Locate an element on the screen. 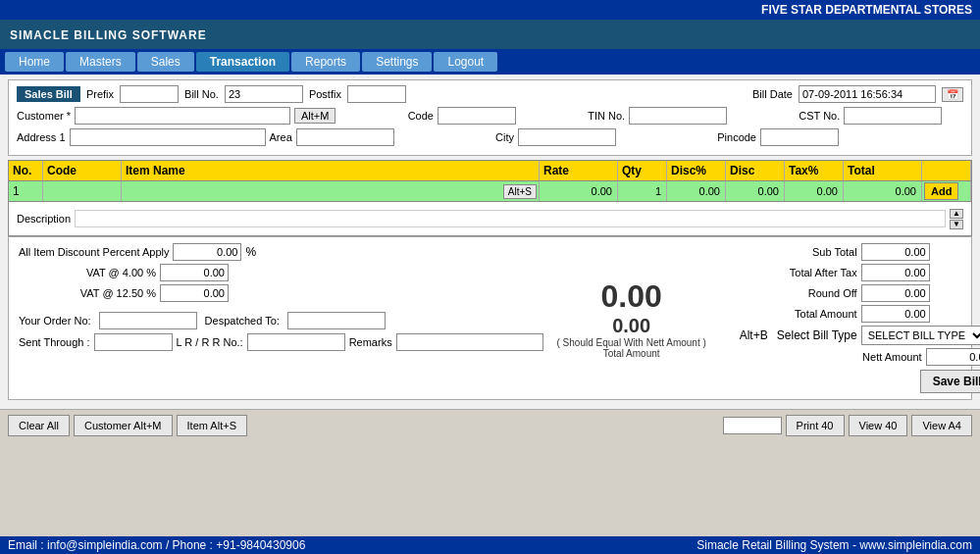 Image resolution: width=980 pixels, height=554 pixels. sub-amount: 0.00 is located at coordinates (632, 326).